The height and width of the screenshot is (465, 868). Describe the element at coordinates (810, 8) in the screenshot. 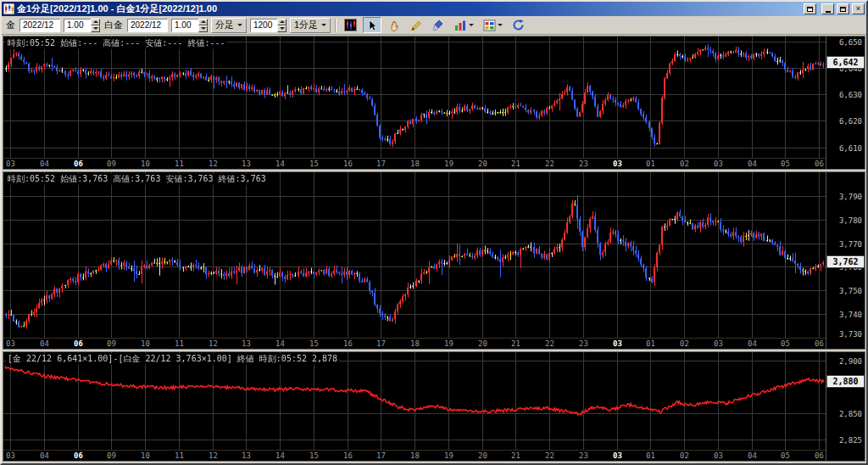

I see `restore-window-button` at that location.